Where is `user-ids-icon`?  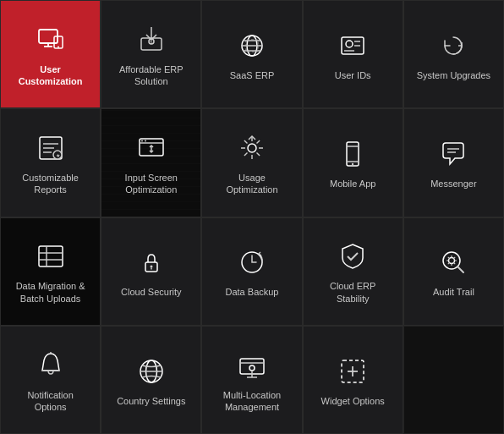
user-ids-icon is located at coordinates (353, 46).